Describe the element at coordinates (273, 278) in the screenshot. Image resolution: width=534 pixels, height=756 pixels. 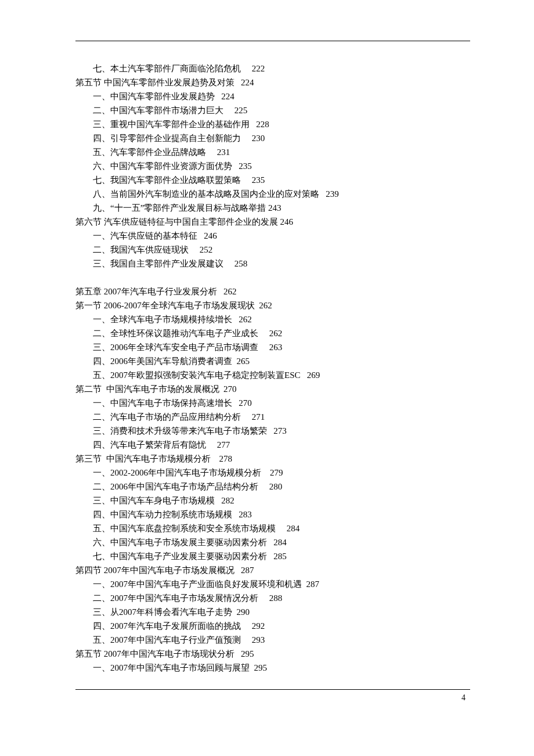
I see `blank-line` at that location.